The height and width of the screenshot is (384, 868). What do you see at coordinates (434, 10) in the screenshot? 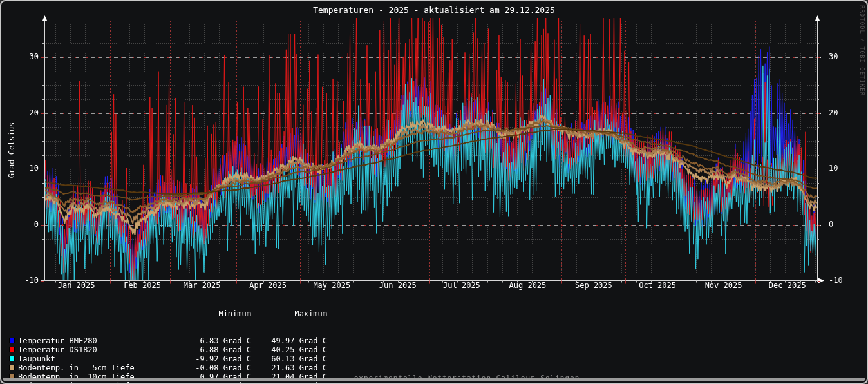
I see `chart-title: Temperaturen - 2025 - aktualisiert am 29…` at bounding box center [434, 10].